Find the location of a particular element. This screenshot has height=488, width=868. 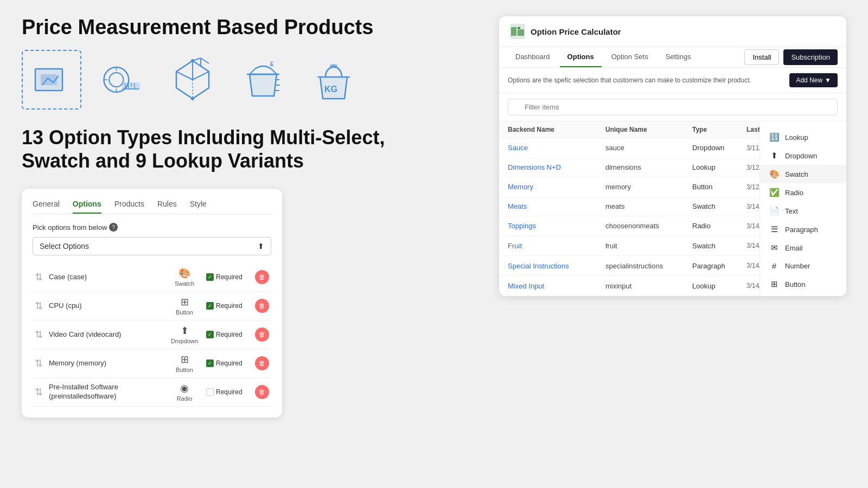

cell-backend-name: Mixed Input is located at coordinates (557, 286).